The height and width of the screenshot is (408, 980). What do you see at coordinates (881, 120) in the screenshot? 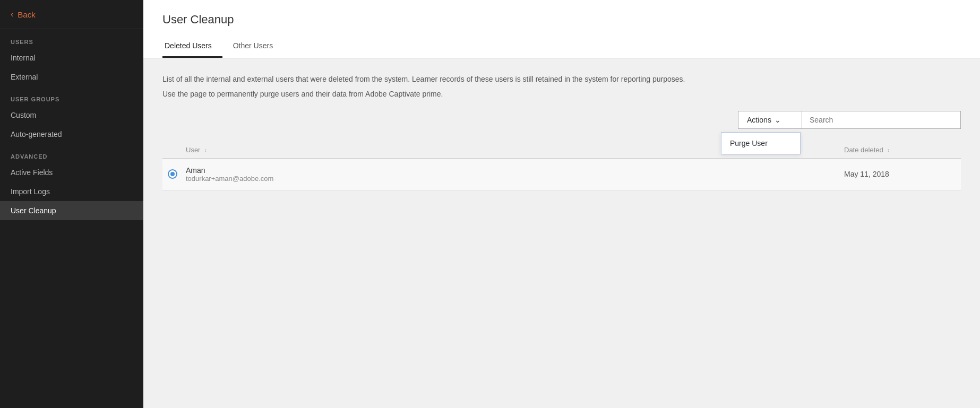
I see `search-input` at bounding box center [881, 120].